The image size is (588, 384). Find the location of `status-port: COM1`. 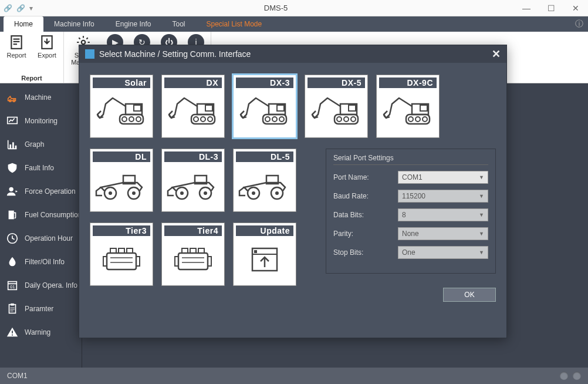

status-port: COM1 is located at coordinates (18, 376).